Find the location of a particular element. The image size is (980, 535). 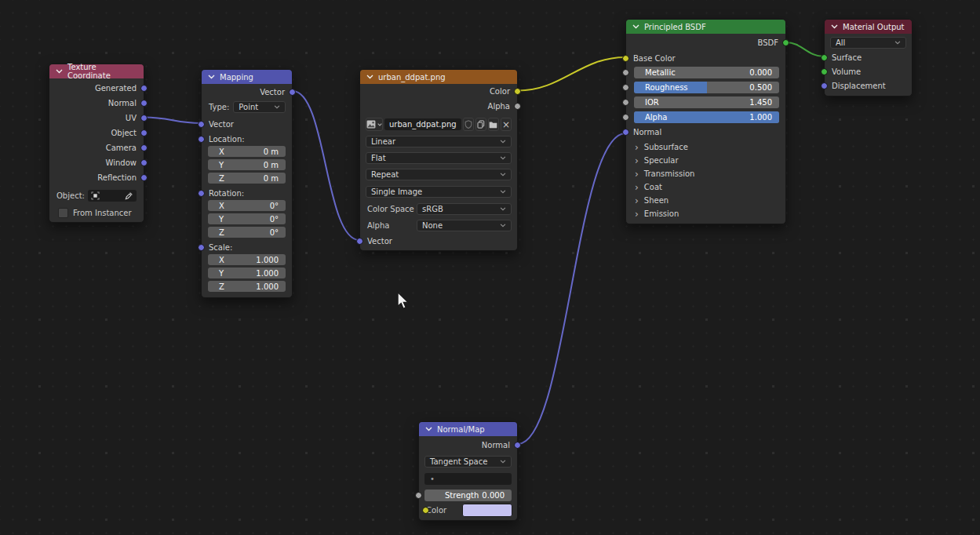

space-dropdown: Tangent Space is located at coordinates (468, 461).